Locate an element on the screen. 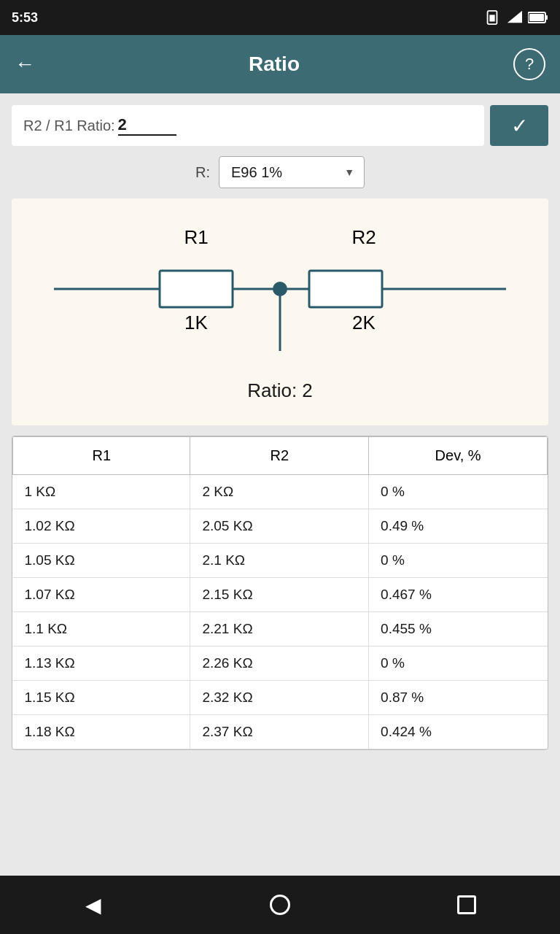 The height and width of the screenshot is (934, 560). r2-box is located at coordinates (346, 289).